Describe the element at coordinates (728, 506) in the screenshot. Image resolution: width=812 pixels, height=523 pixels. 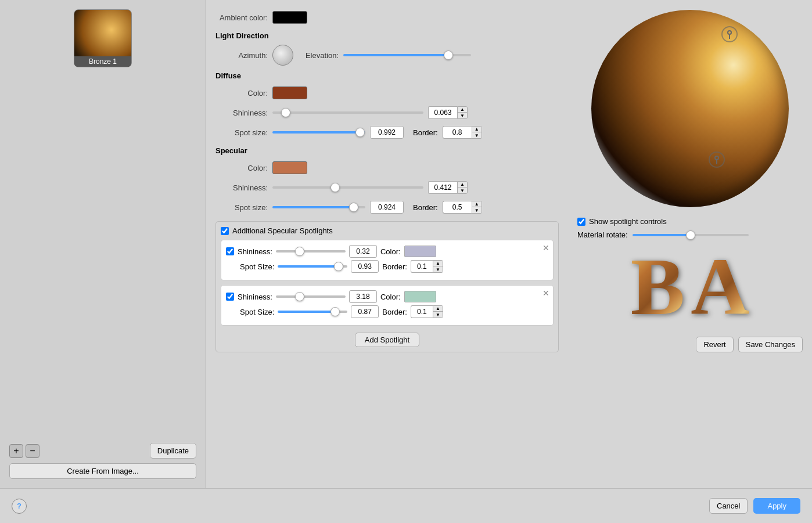
I see `cancel-button: Cancel` at that location.